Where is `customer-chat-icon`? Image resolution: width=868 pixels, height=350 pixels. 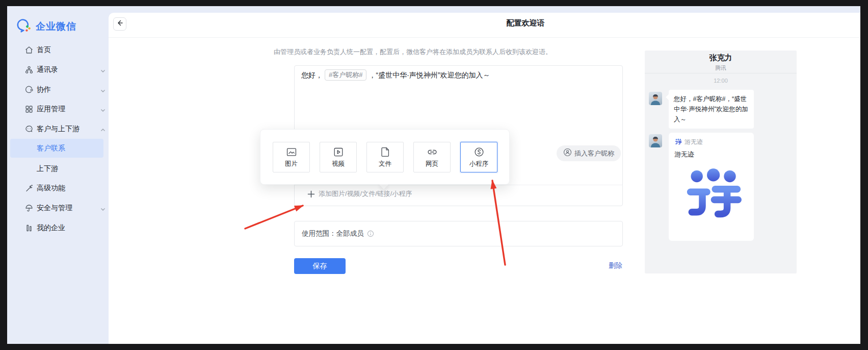 customer-chat-icon is located at coordinates (29, 129).